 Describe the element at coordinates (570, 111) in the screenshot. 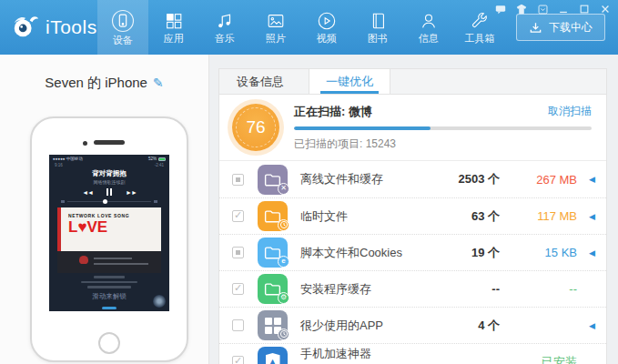

I see `cancel-scan-link: 取消扫描` at that location.